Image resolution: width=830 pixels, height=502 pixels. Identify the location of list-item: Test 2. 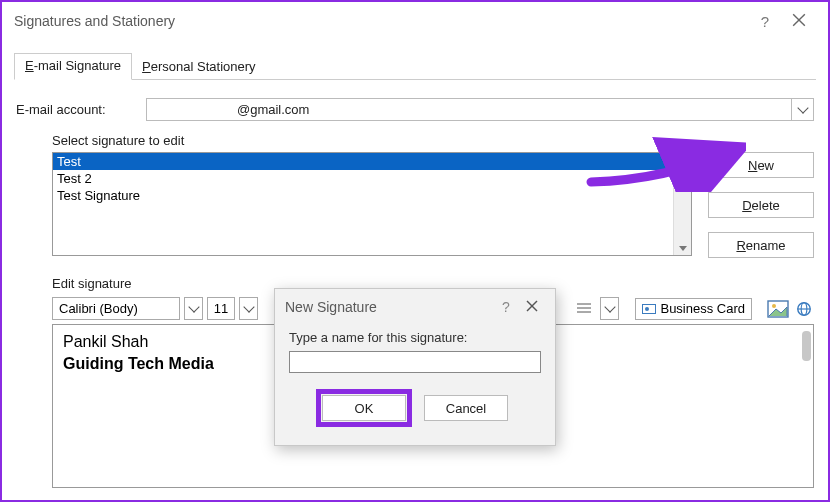
(372, 178).